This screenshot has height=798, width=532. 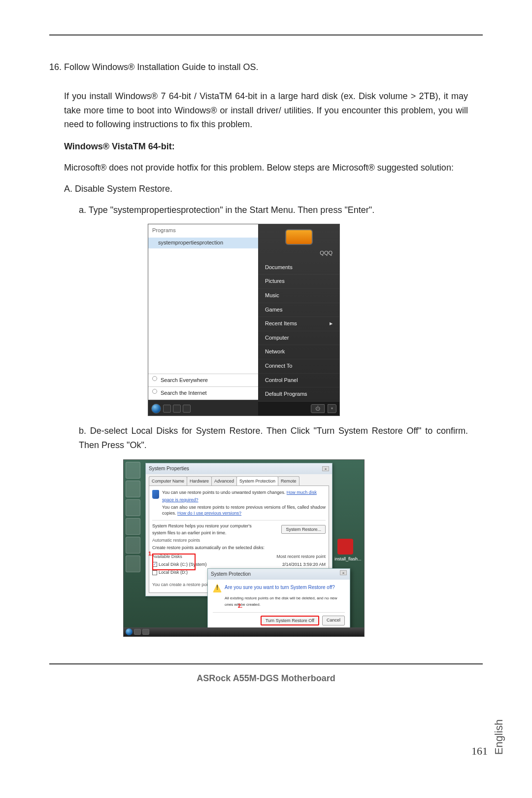 I want to click on footer-label: ASRock A55M-DGS Motherboard, so click(x=266, y=678).